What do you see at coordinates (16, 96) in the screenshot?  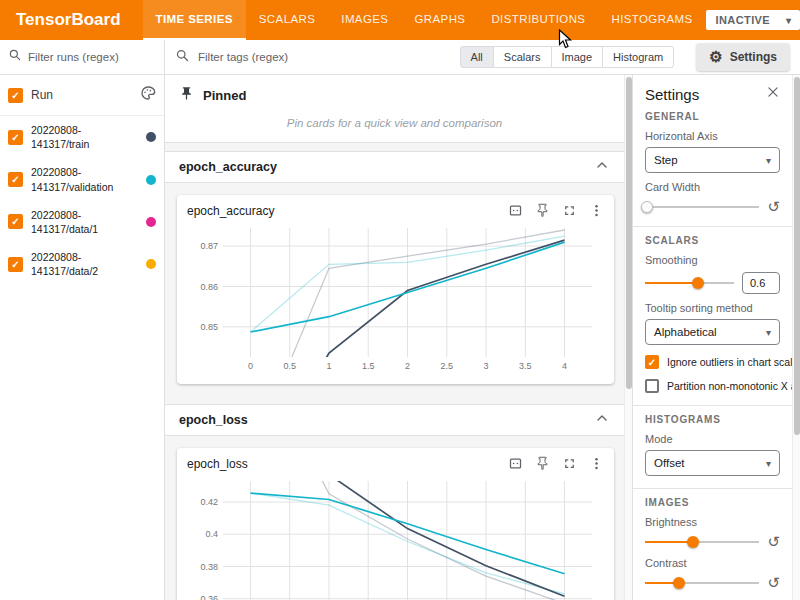 I see `select-all-runs-checkbox: ✓` at bounding box center [16, 96].